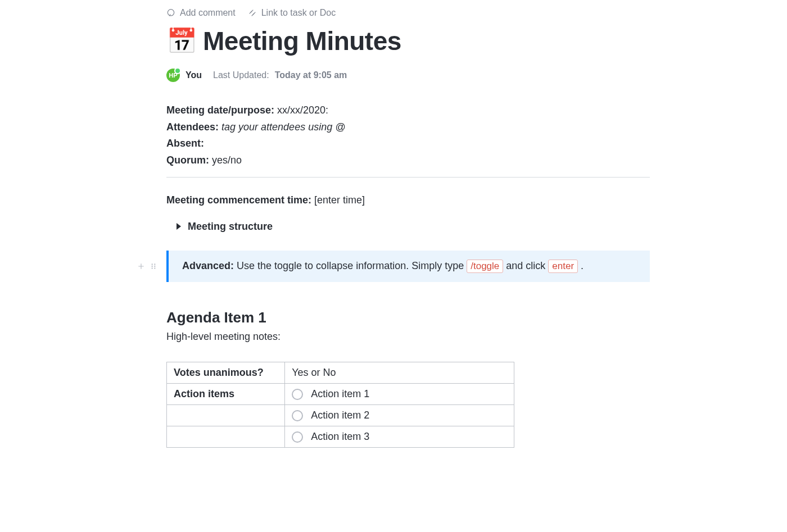 The image size is (787, 532). I want to click on attendees-value: tag your attendees using @, so click(283, 127).